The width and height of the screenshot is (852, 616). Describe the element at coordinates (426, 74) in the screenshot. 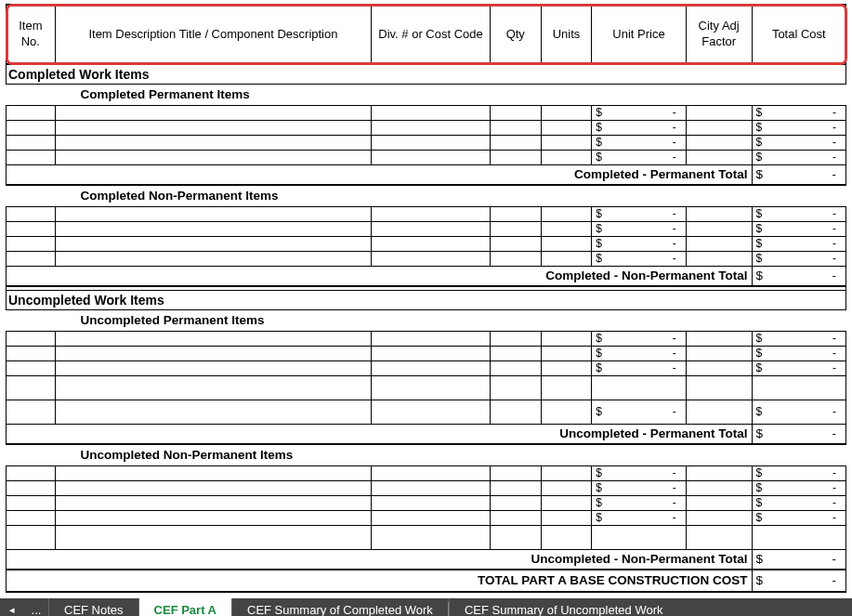

I see `section-completed: Completed Work Items` at that location.